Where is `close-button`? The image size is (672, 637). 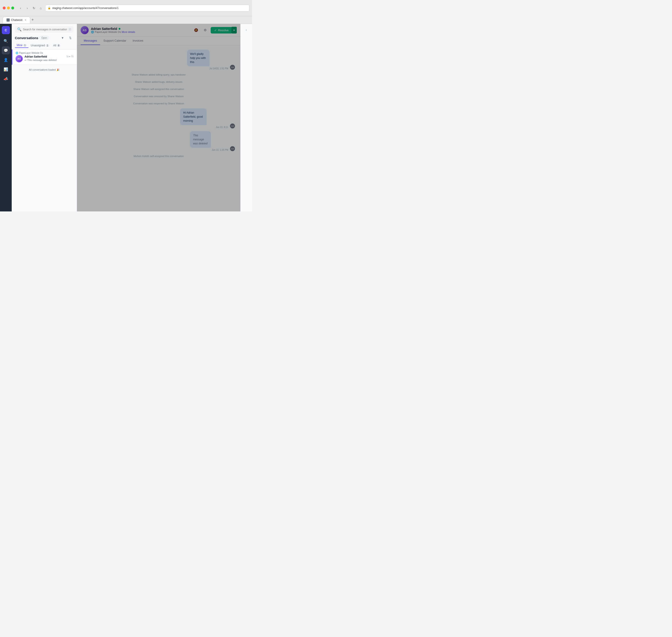 close-button is located at coordinates (4, 8).